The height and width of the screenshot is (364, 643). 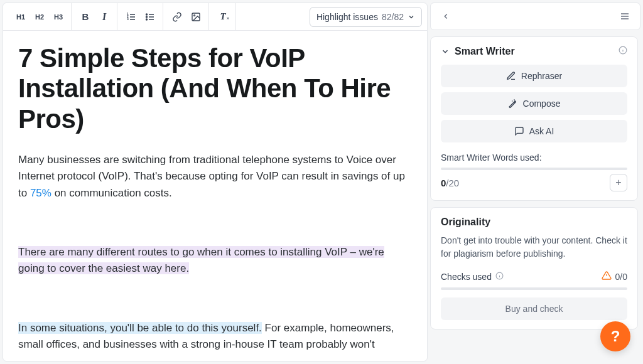 What do you see at coordinates (535, 16) in the screenshot?
I see `sidebar-header` at bounding box center [535, 16].